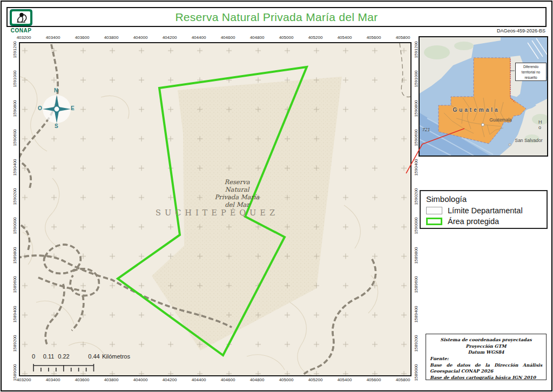  Describe the element at coordinates (416, 255) in the screenshot. I see `y-coordinate-label-right: 1589800` at that location.